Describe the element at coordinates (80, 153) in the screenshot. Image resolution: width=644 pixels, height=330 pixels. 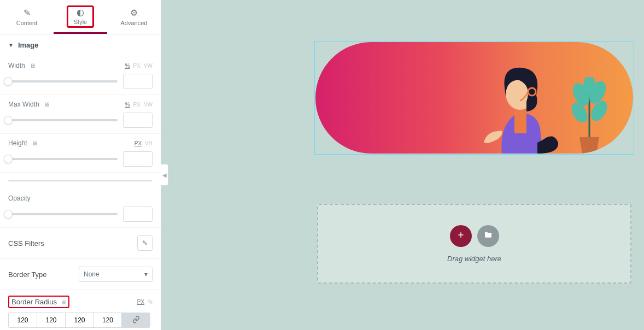
I see `control-height: Height 🖥 PX VH` at that location.